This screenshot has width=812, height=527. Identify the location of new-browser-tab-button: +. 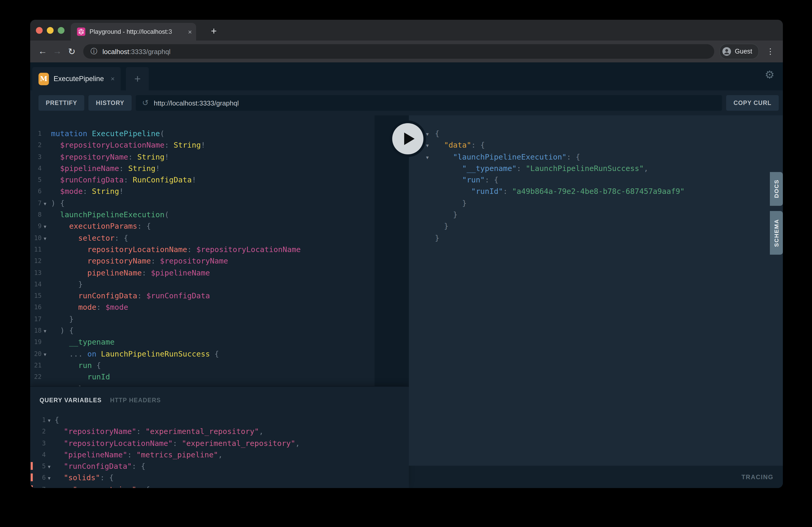
(214, 31).